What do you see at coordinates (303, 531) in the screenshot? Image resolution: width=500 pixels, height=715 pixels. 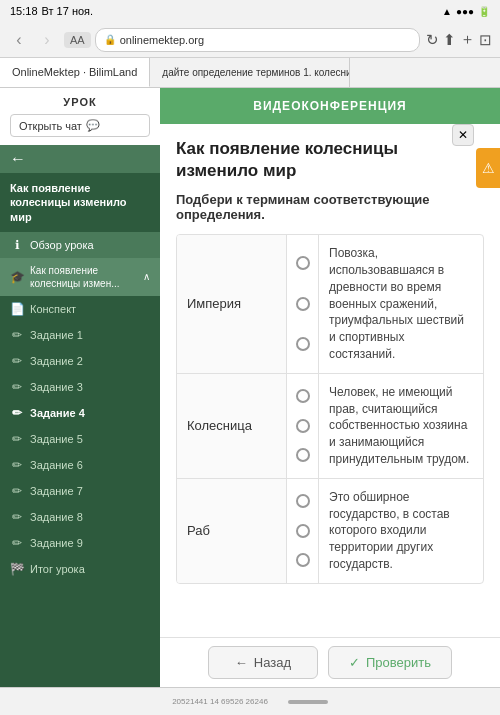 I see `radio-col-rab` at bounding box center [303, 531].